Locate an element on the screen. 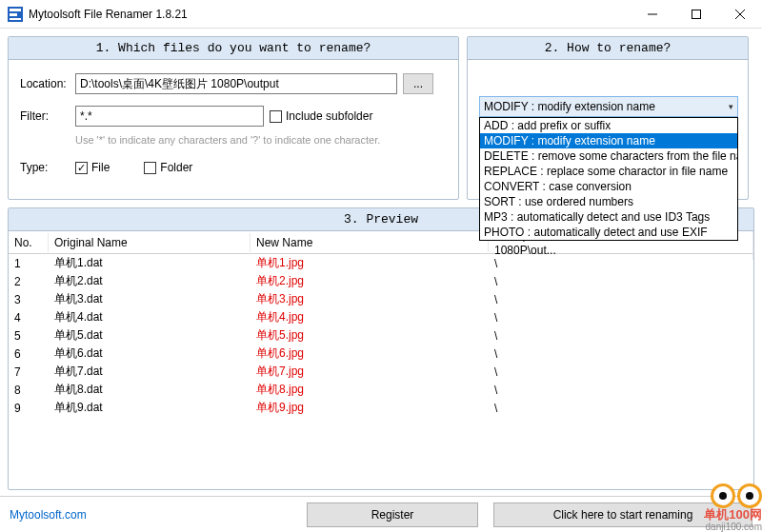  rename-panel: 2. How to rename? MODIFY : modify extens… is located at coordinates (608, 118).